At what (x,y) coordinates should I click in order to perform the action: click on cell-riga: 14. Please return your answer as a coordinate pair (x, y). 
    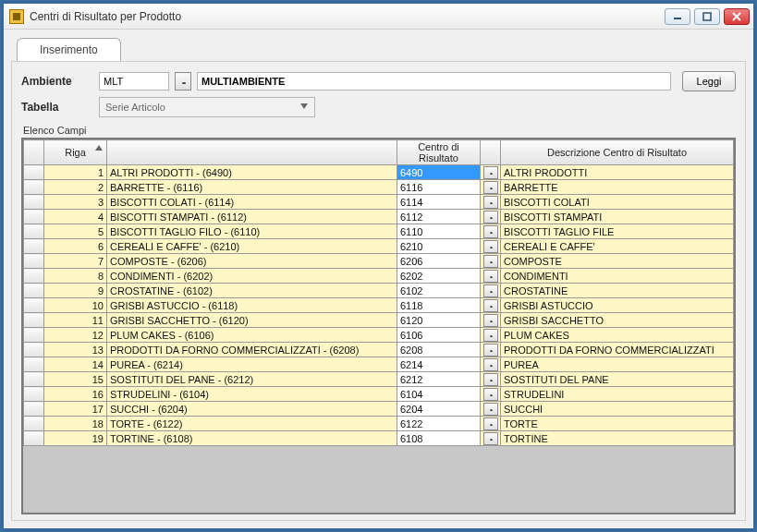
    Looking at the image, I should click on (76, 365).